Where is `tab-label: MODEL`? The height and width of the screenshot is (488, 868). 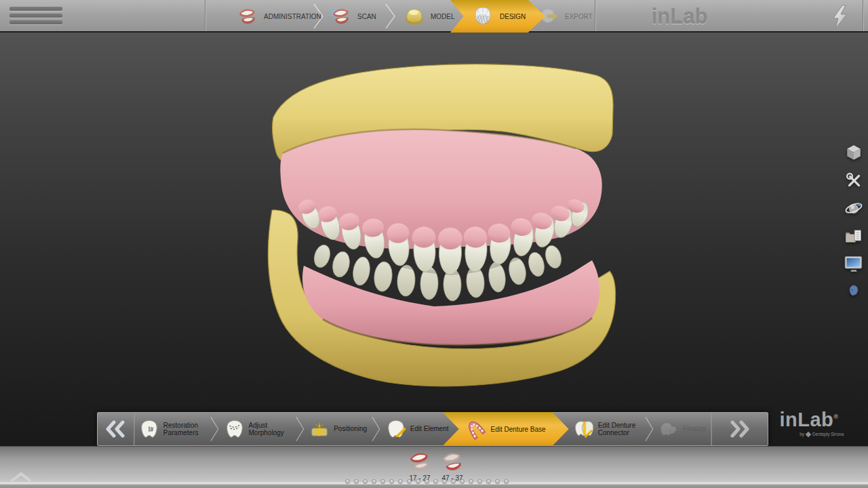
tab-label: MODEL is located at coordinates (443, 16).